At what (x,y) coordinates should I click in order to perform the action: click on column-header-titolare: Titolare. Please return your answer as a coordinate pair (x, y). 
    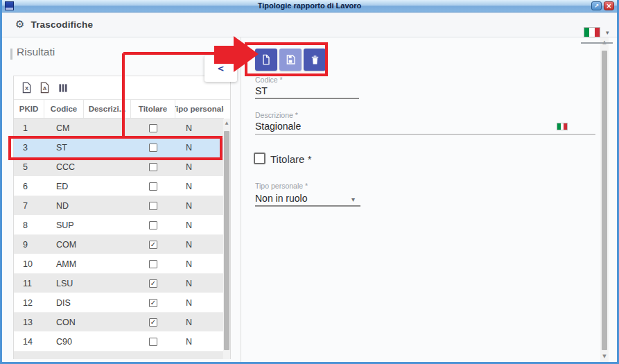
    Looking at the image, I should click on (153, 109).